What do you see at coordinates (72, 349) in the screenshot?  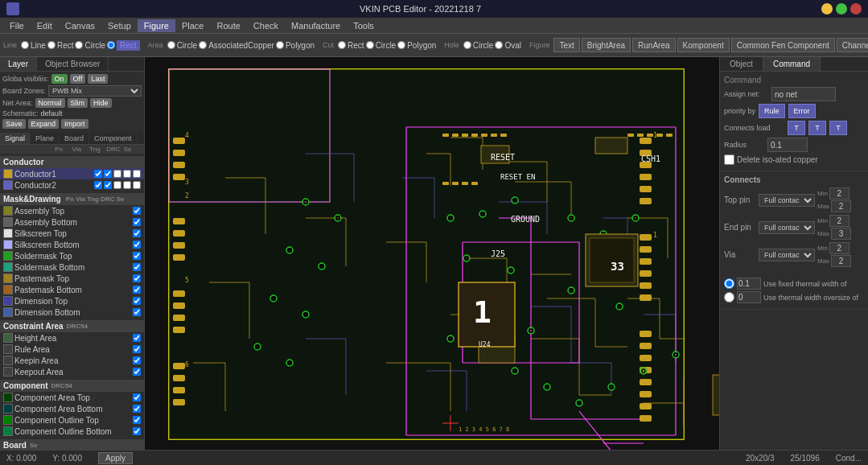 I see `layer-row-rule-area: Rule Area` at bounding box center [72, 349].